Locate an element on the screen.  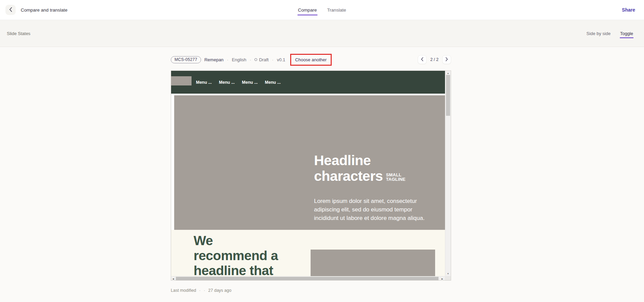
view-mode-switcher: Side by side Toggle is located at coordinates (610, 33).